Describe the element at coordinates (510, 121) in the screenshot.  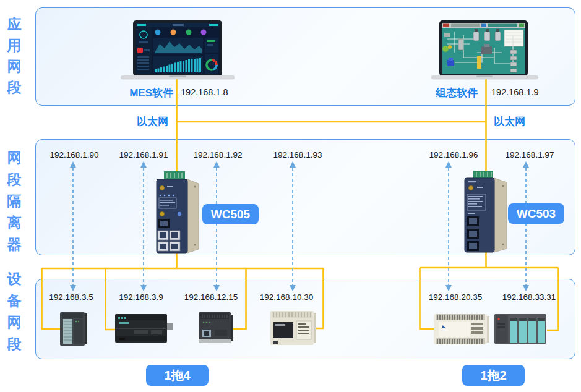
I see `ethernet-label-right: 以太网` at that location.